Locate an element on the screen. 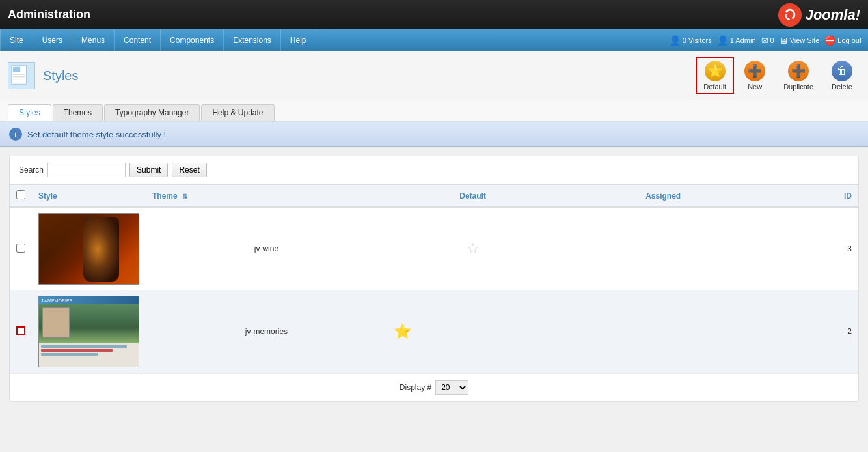 The image size is (868, 452). row2-thumbnail-cell: JV-MEMORIES is located at coordinates (88, 332).